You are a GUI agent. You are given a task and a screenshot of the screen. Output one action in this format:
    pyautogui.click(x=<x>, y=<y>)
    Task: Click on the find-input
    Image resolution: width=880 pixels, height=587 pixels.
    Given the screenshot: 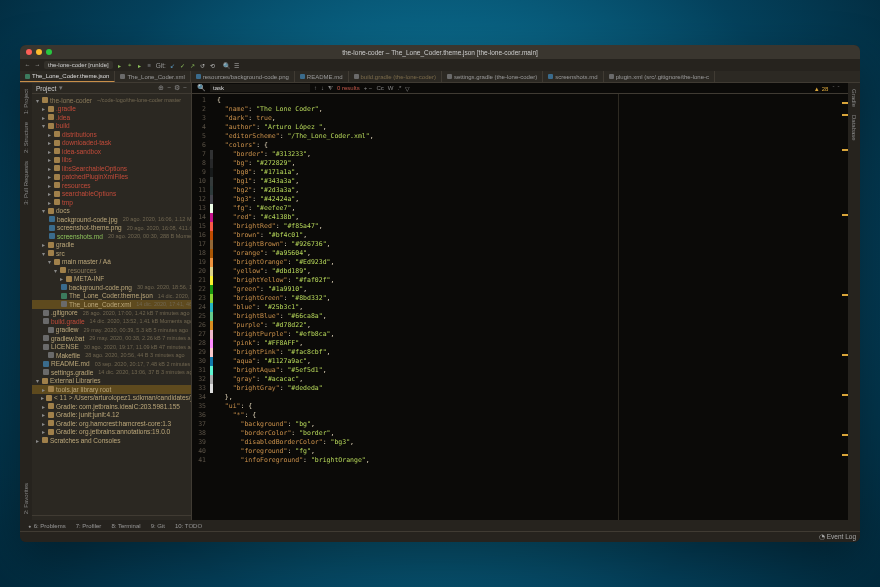 What is the action you would take?
    pyautogui.click(x=260, y=88)
    